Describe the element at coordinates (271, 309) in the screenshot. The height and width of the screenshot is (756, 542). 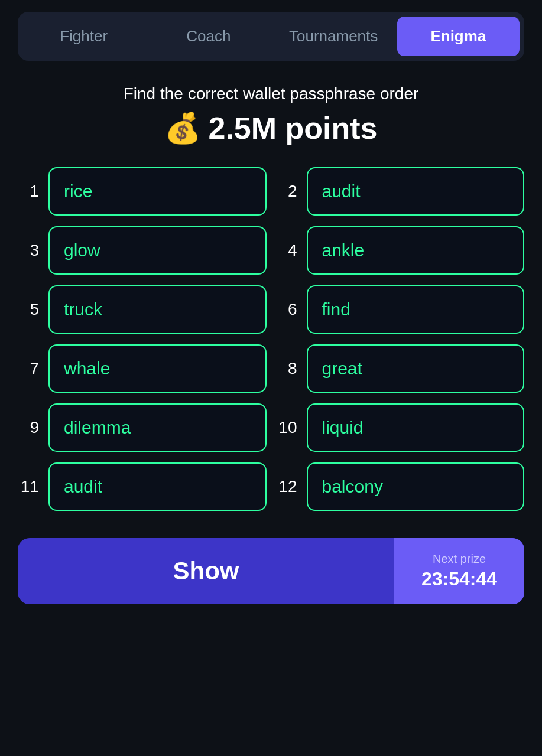
I see `word-row: 5truck6find` at that location.